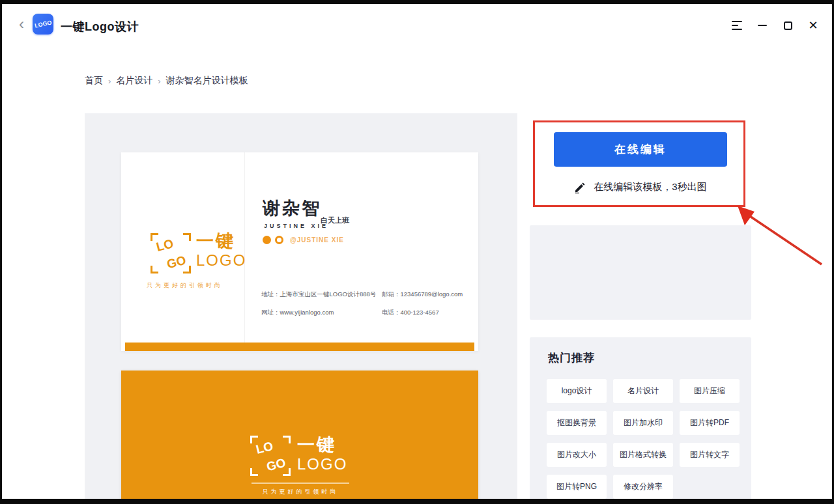 Image resolution: width=834 pixels, height=504 pixels. Describe the element at coordinates (317, 240) in the screenshot. I see `social-handle: @JUSTINE XIE` at that location.